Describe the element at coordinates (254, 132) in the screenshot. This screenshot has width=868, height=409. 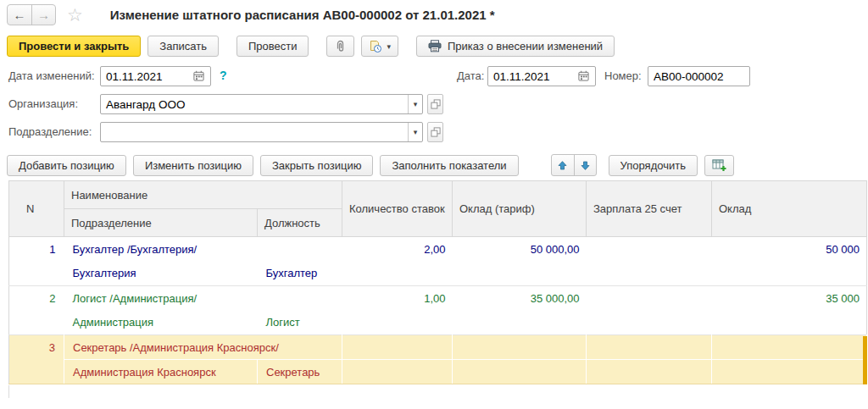
I see `department-value` at that location.